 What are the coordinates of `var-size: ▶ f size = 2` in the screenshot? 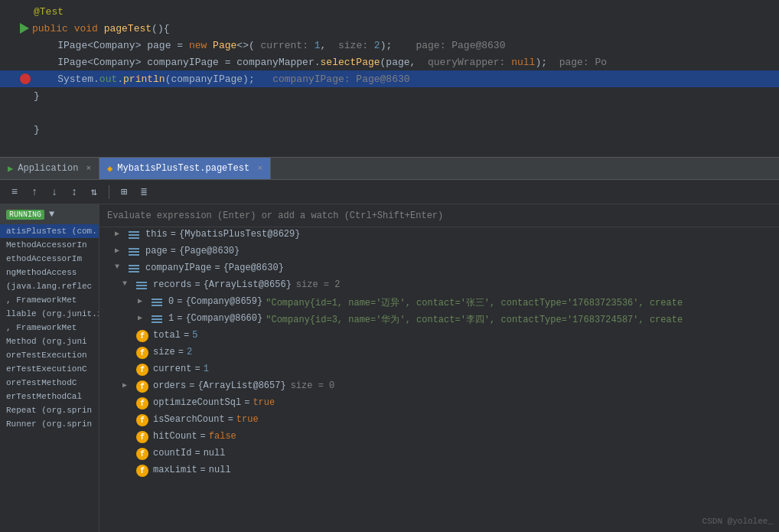 It's located at (439, 354).